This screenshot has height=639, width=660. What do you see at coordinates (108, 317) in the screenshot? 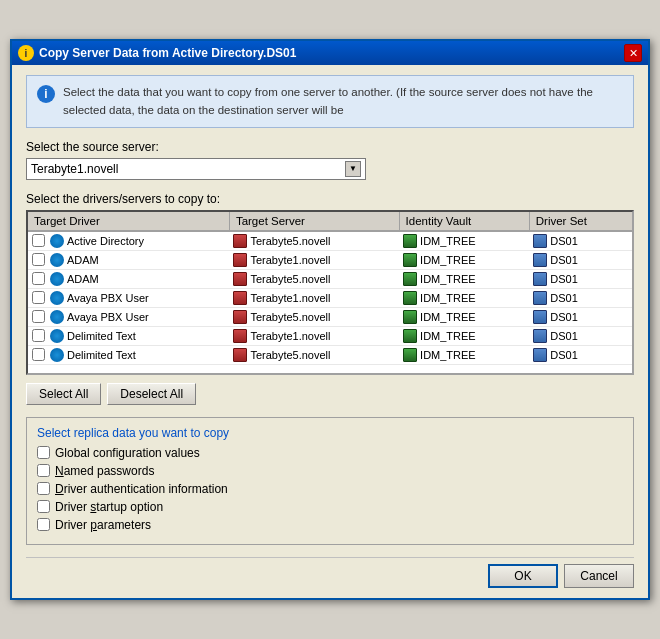
I see `driver-name-4: Avaya PBX User` at bounding box center [108, 317].